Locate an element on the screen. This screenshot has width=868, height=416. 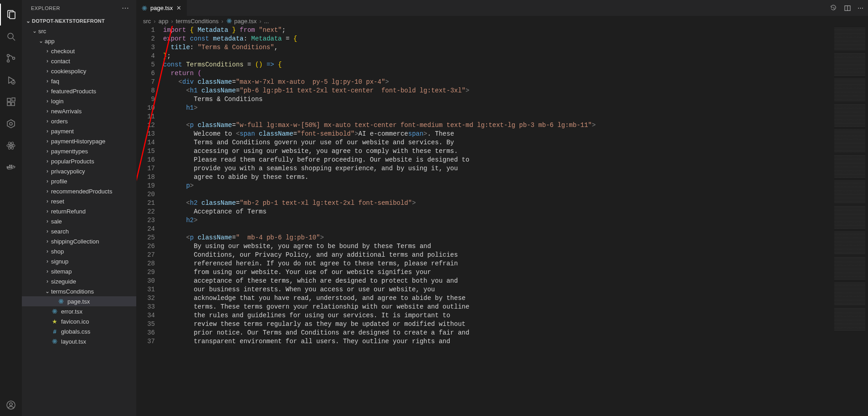
project-root: ⌄ DOTPOT-NEXTSTOREFRONT is located at coordinates (79, 21).